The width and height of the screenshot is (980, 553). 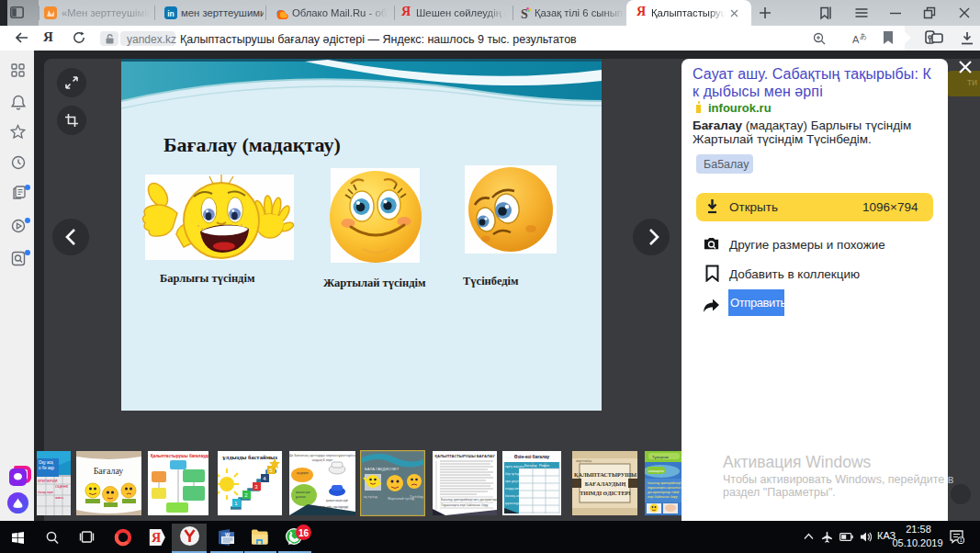 What do you see at coordinates (171, 14) in the screenshot?
I see `svg-text: in` at bounding box center [171, 14].